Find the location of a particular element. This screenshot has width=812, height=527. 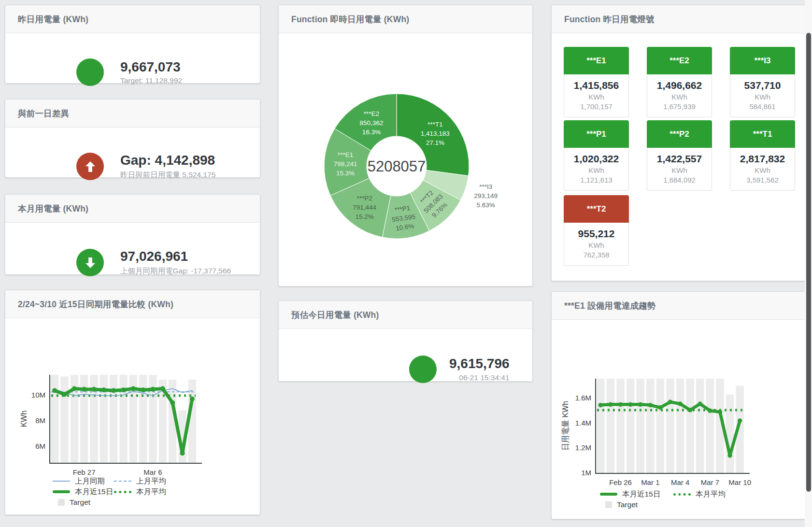

y-axis-title: KWh is located at coordinates (24, 419).